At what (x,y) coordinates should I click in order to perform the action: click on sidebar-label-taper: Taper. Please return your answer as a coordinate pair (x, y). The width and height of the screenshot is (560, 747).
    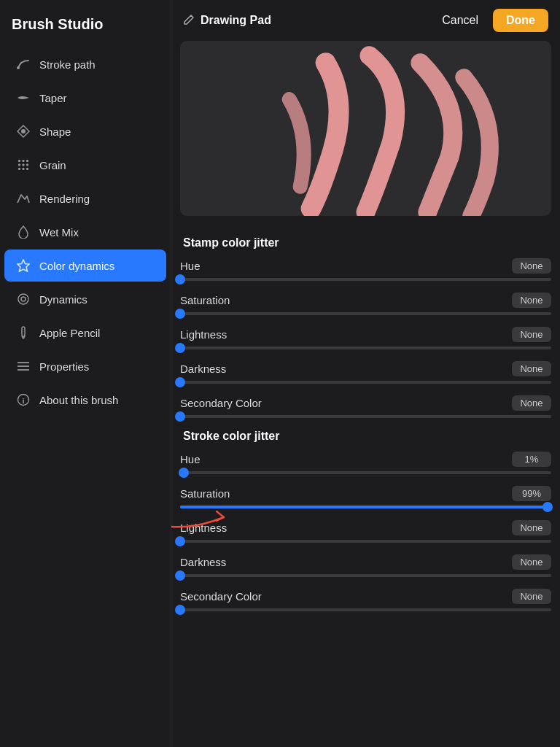
    Looking at the image, I should click on (53, 98).